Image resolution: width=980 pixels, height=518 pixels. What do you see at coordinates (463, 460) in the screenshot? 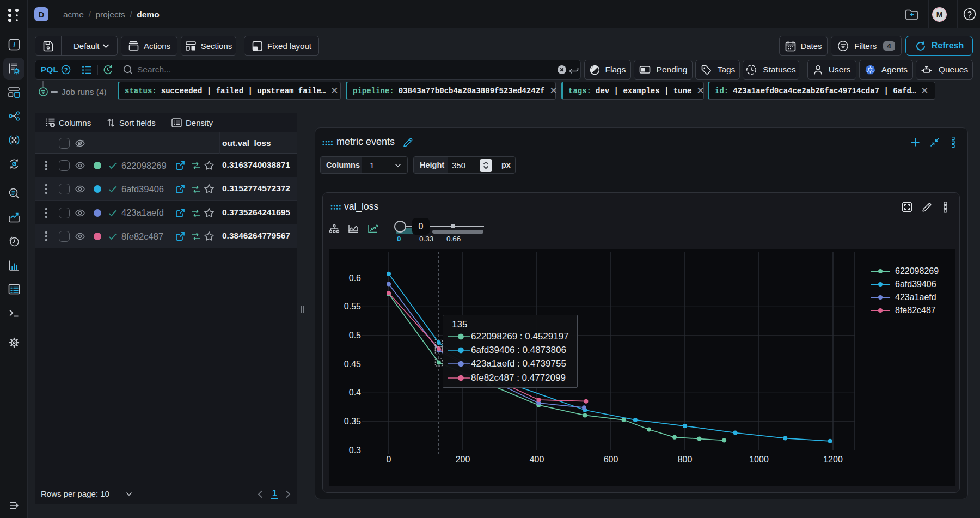
I see `svg-text: 200` at bounding box center [463, 460].